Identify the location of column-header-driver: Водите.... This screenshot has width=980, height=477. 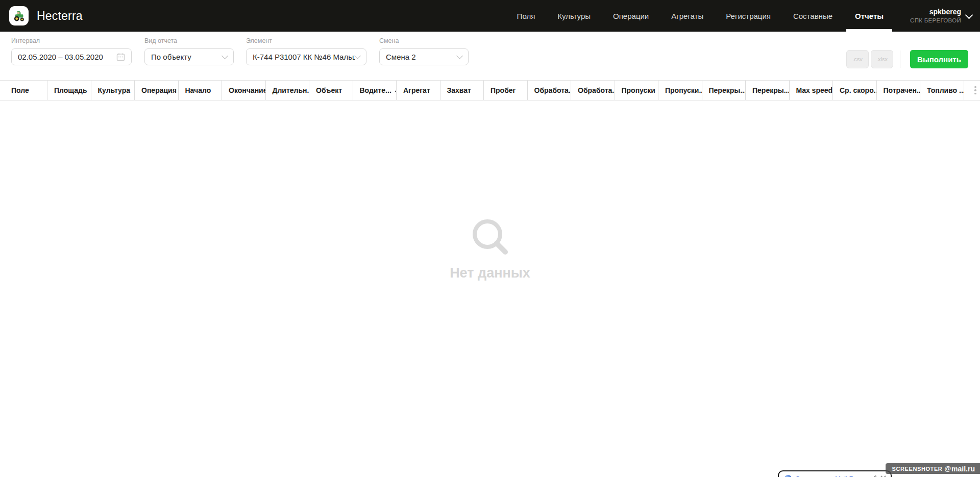
(375, 90).